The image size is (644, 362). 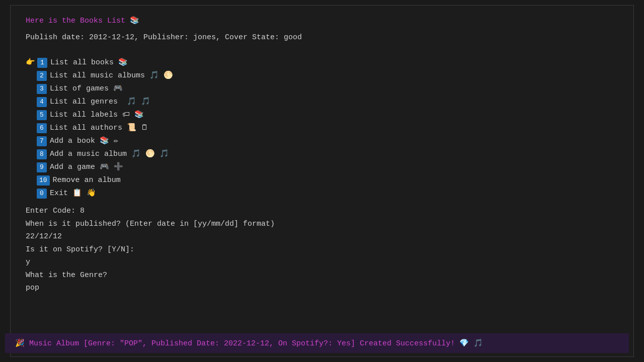 I want to click on success-bar: 🎉 Music Album [Genre: "POP", Published D…, so click(x=319, y=343).